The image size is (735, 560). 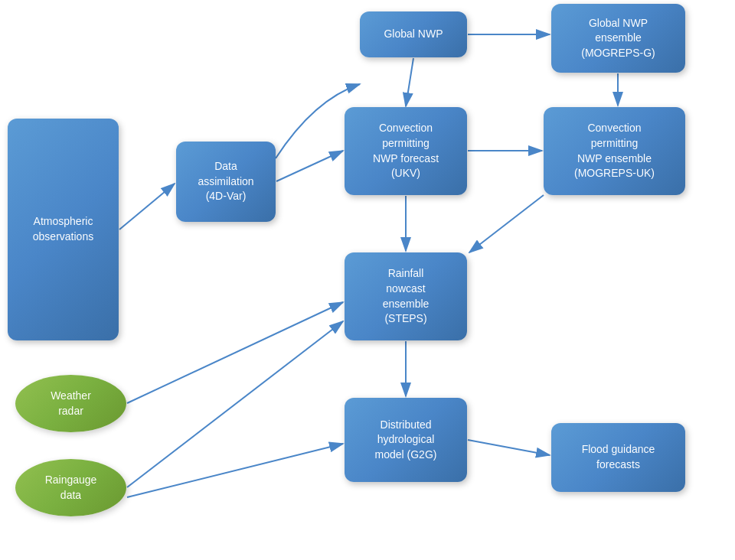 I want to click on flood-guidance-box: Flood guidanceforecasts, so click(x=619, y=457).